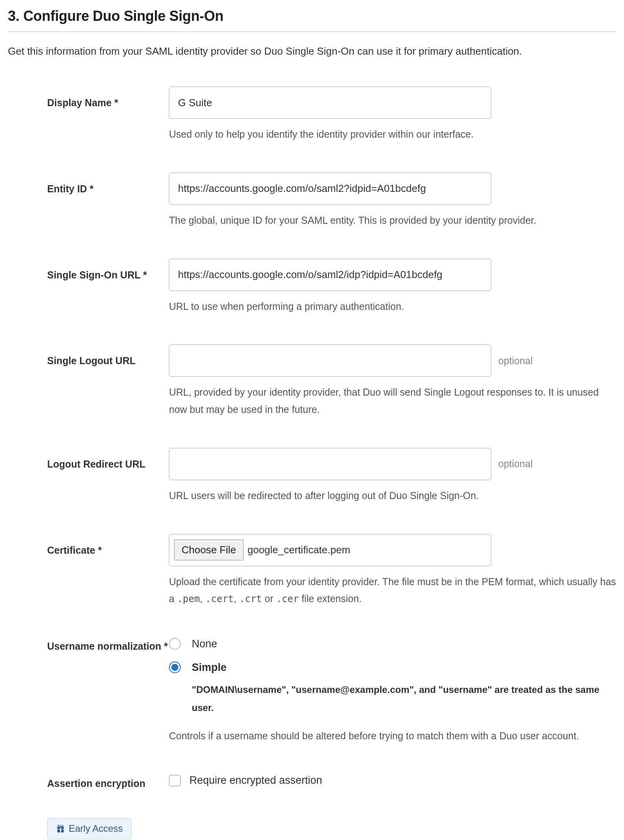 The height and width of the screenshot is (840, 624). What do you see at coordinates (393, 307) in the screenshot?
I see `sso-url-help: URL to use when performing a primary aut…` at bounding box center [393, 307].